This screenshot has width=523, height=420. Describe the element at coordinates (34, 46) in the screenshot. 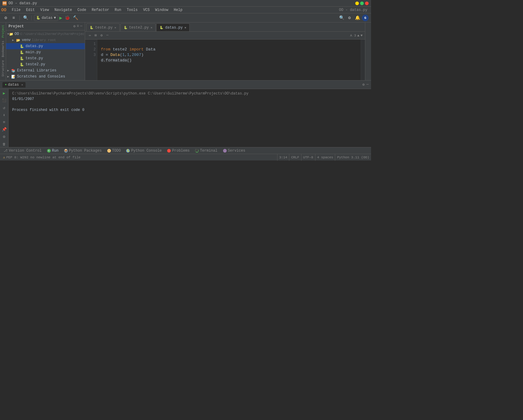

I see `datas-label: datas.py` at that location.